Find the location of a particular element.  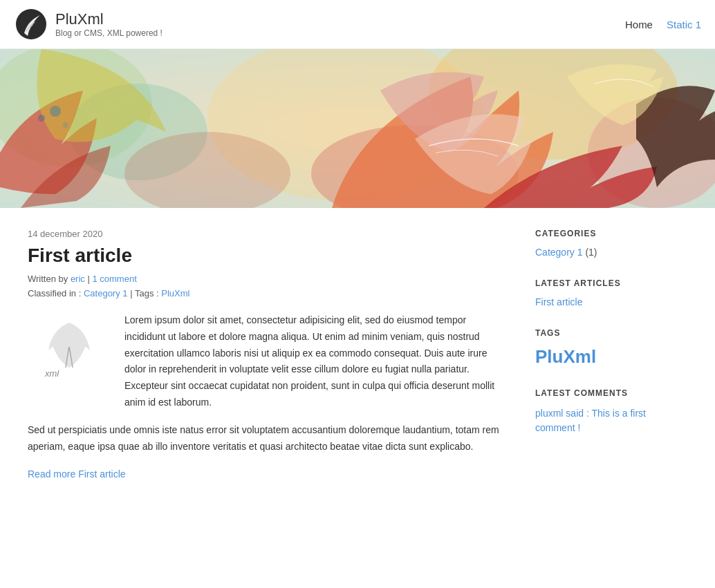

sidebar-categories: CATEGORIES Category 1 (1) is located at coordinates (611, 243).